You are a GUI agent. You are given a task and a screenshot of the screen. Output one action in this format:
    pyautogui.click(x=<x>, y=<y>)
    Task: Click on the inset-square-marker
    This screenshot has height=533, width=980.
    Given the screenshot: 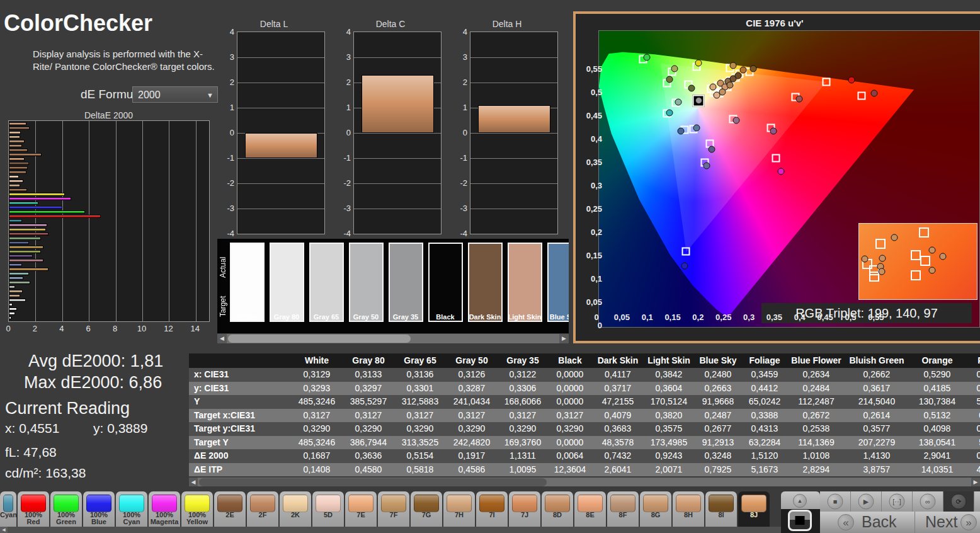 What is the action you would take?
    pyautogui.click(x=925, y=261)
    